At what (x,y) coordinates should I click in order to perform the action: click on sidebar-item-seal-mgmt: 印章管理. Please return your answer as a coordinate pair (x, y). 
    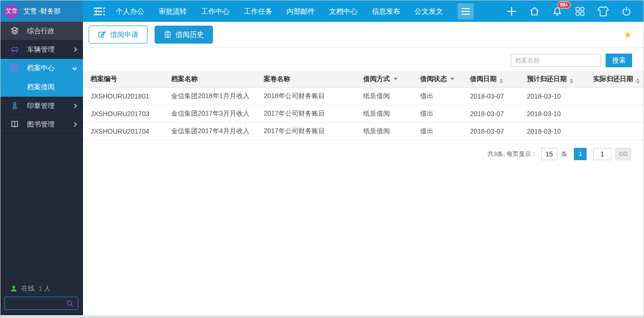
    Looking at the image, I should click on (42, 106).